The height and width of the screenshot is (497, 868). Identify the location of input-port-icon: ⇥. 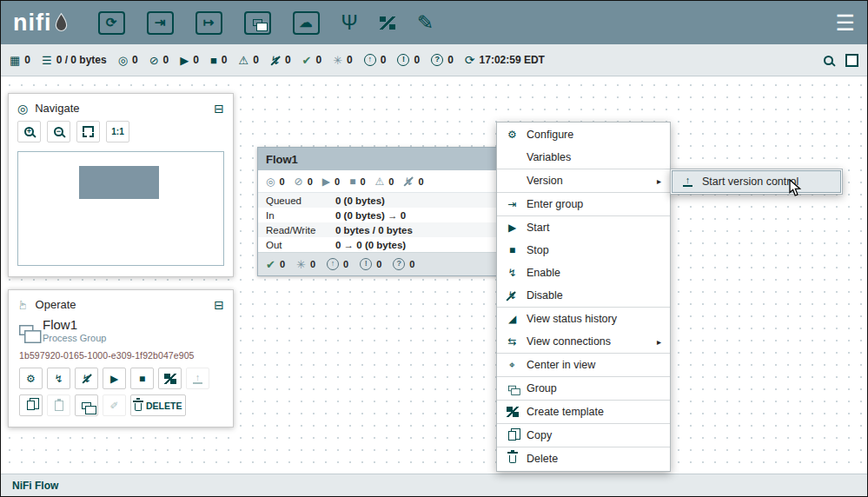
(160, 23).